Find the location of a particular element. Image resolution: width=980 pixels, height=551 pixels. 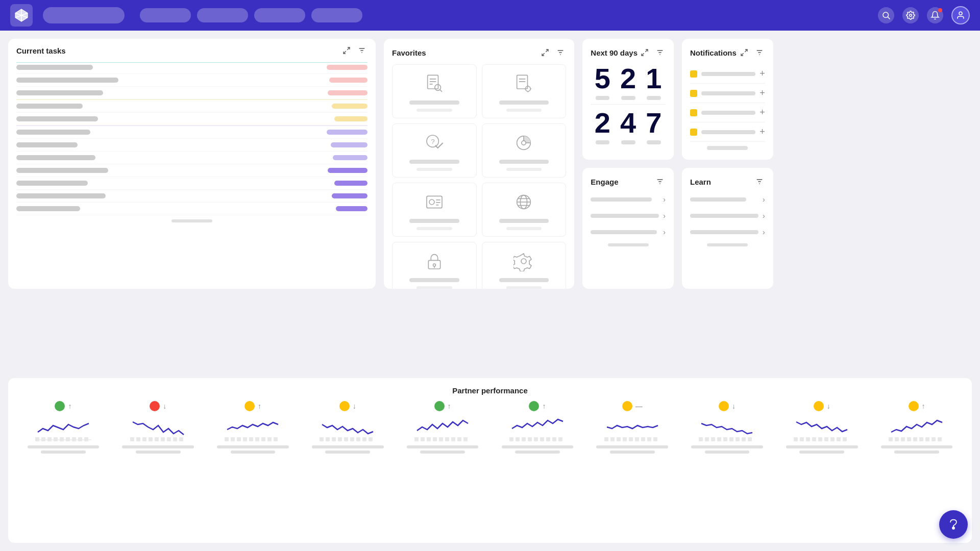

fab-help-button is located at coordinates (953, 524).